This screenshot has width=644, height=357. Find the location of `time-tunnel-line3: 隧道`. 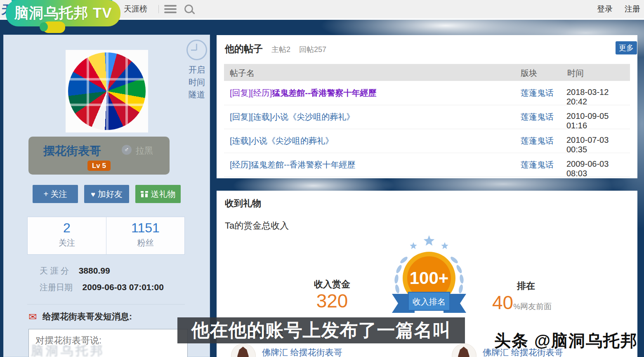

time-tunnel-line3: 隧道 is located at coordinates (197, 95).